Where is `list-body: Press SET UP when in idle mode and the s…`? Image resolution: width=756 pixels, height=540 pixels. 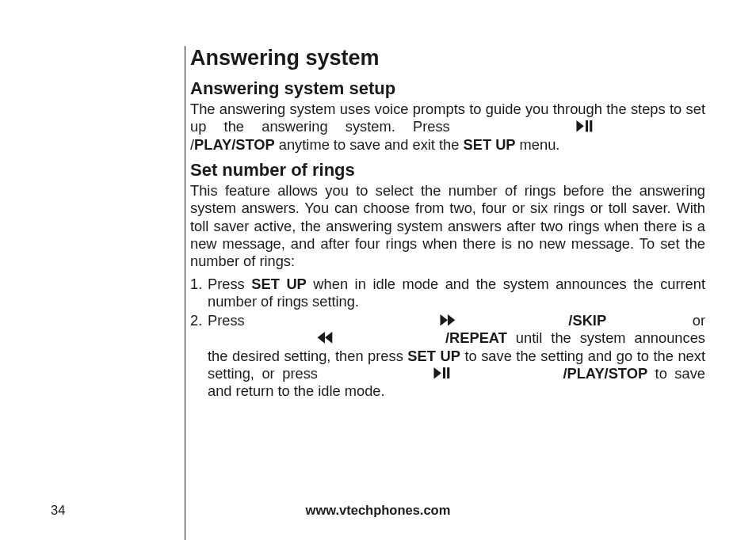 list-body: Press SET UP when in idle mode and the s… is located at coordinates (456, 293).